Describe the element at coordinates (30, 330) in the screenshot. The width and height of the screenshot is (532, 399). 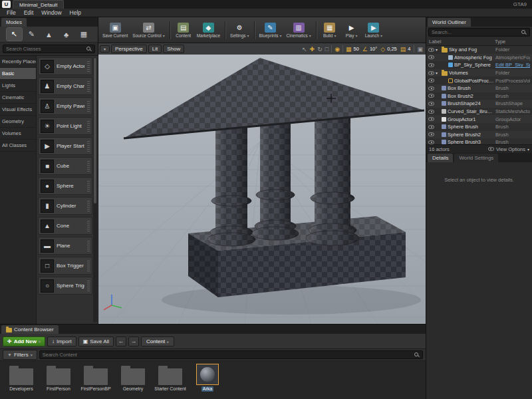
I see `content-browser-tab: Content Browser` at that location.